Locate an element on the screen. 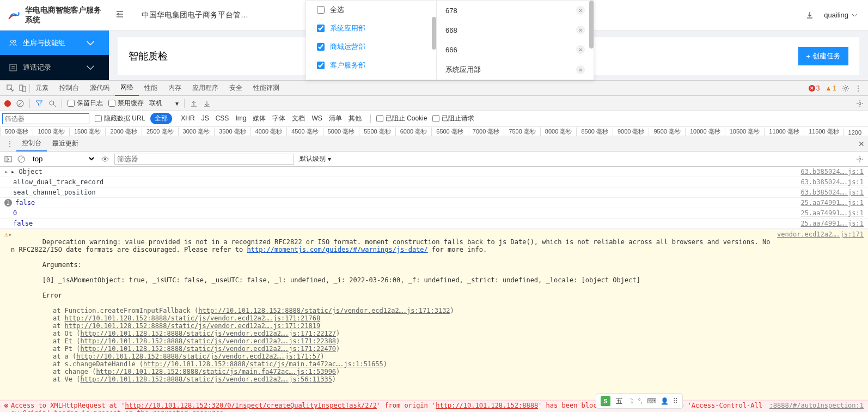 The width and height of the screenshot is (868, 412). context-select: top is located at coordinates (63, 159).